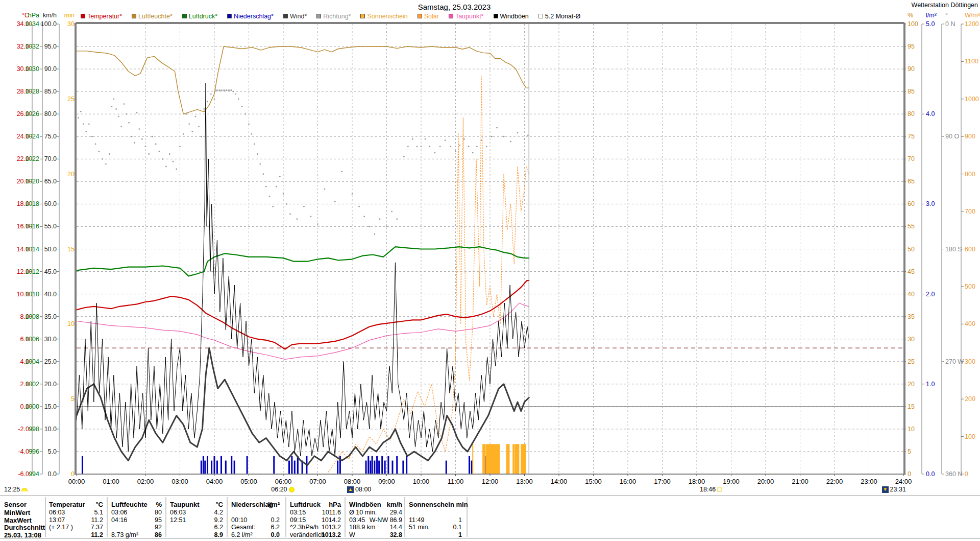 Image resolution: width=980 pixels, height=541 pixels. Describe the element at coordinates (32, 91) in the screenshot. I see `svg-text: 1028` at that location.